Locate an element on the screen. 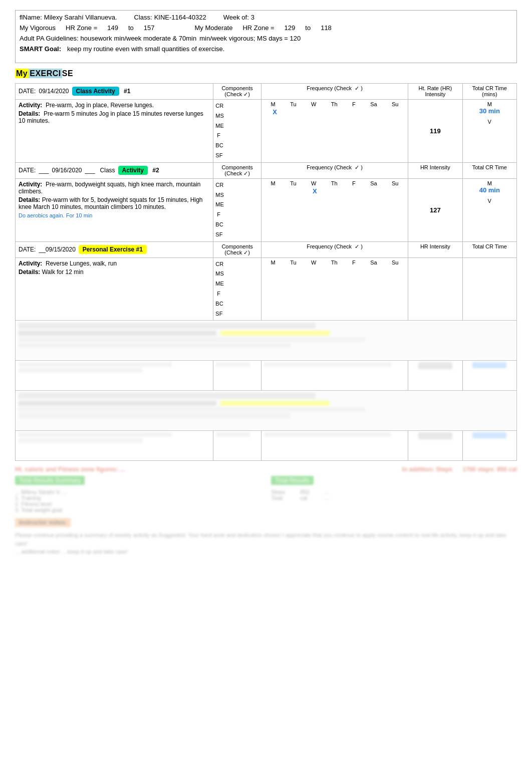 The height and width of the screenshot is (782, 532). date-label-1: DATE: is located at coordinates (27, 91).